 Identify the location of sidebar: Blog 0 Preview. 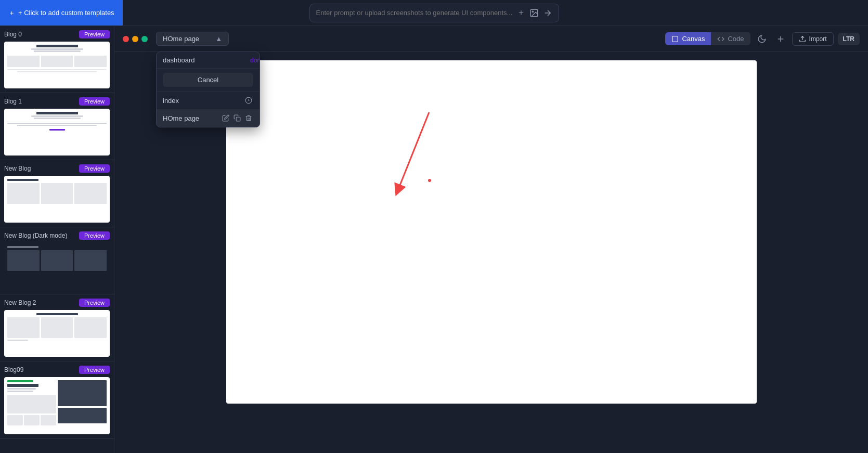
(57, 239).